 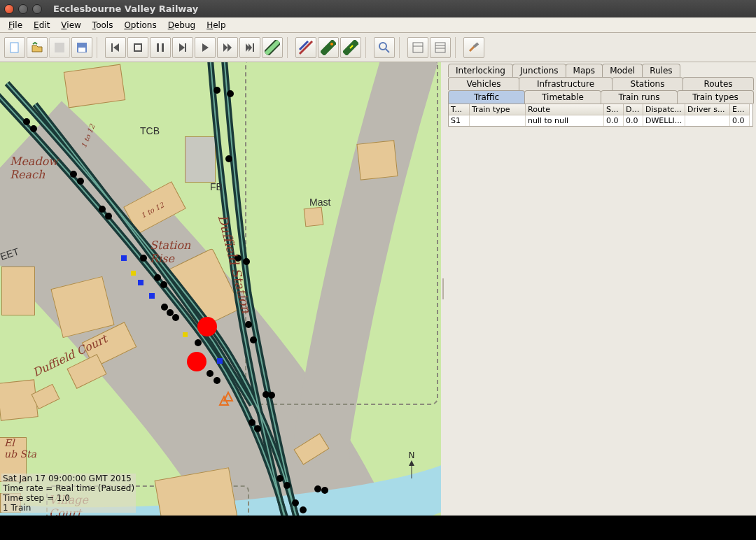 I want to click on cell-s: 0.0, so click(x=614, y=120).